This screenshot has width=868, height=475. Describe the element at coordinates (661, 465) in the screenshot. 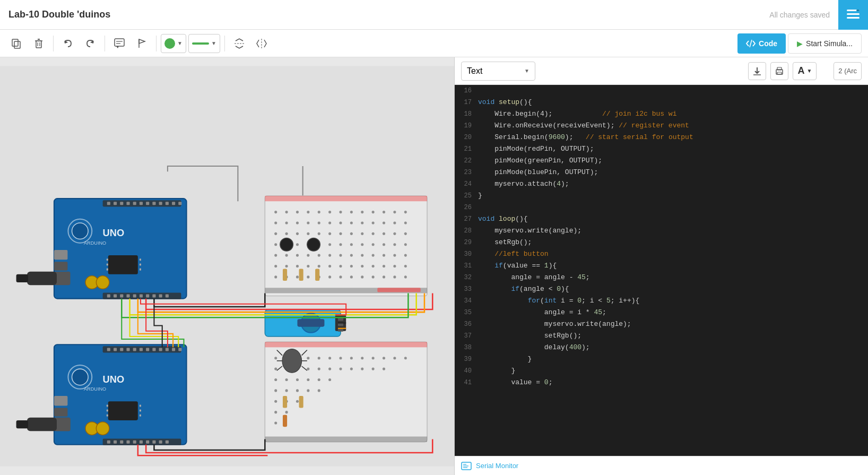

I see `serial-monitor-bar: Serial Monitor` at that location.